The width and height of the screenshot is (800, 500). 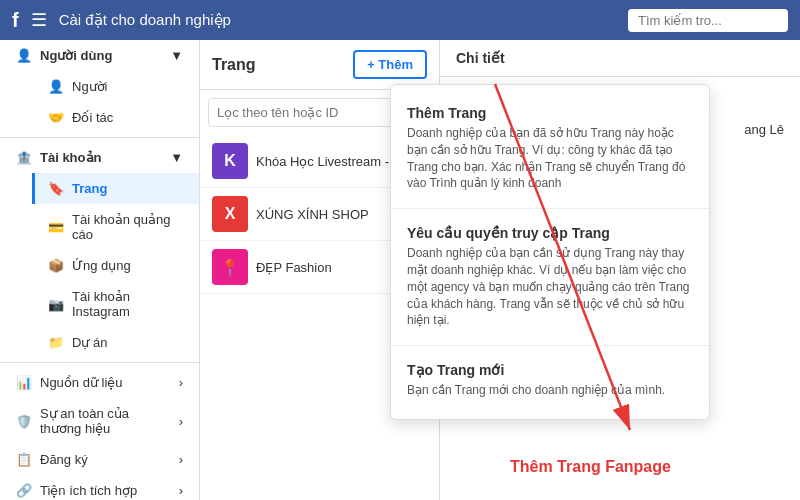 I want to click on sidebar-item-tai-khoan-ig: 📷 Tài khoản Instagram, so click(x=116, y=304).